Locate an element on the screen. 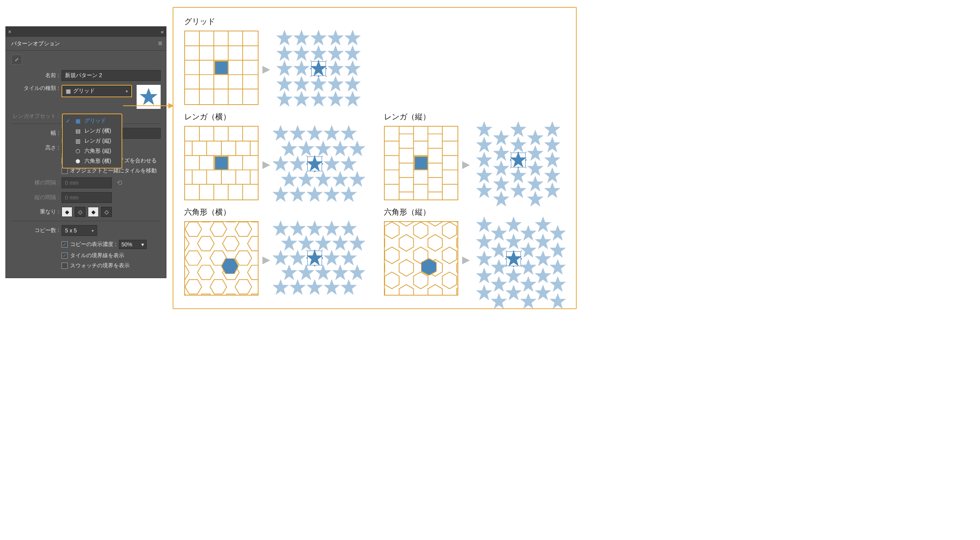 The width and height of the screenshot is (980, 540). dropdown-item-hex-v: ⬡ 六角形 (縦) is located at coordinates (92, 151).